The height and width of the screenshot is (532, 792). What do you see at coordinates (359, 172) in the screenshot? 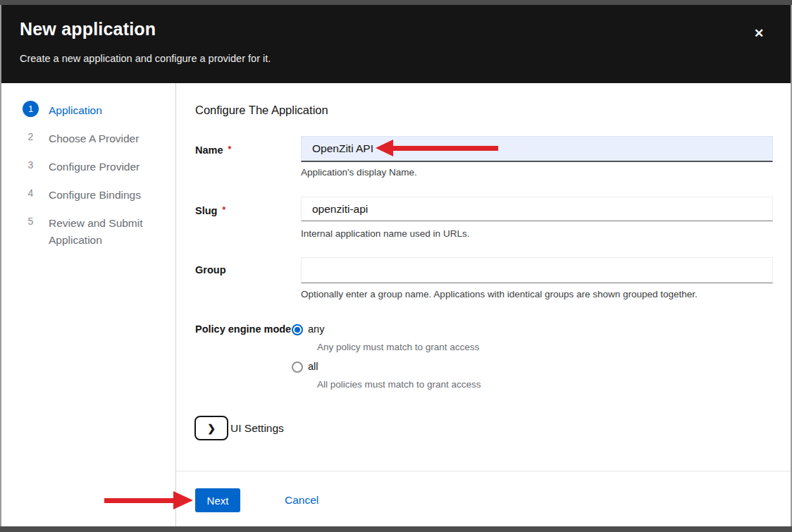
I see `name-helper-text: Application's display Name.` at bounding box center [359, 172].